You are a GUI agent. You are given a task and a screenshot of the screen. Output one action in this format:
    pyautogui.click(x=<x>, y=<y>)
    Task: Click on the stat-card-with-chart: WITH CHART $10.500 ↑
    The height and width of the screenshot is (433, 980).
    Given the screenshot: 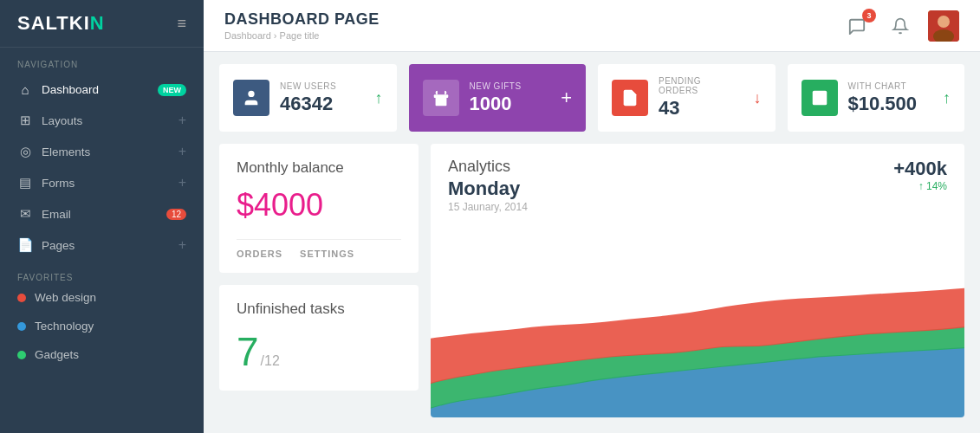 What is the action you would take?
    pyautogui.click(x=877, y=98)
    